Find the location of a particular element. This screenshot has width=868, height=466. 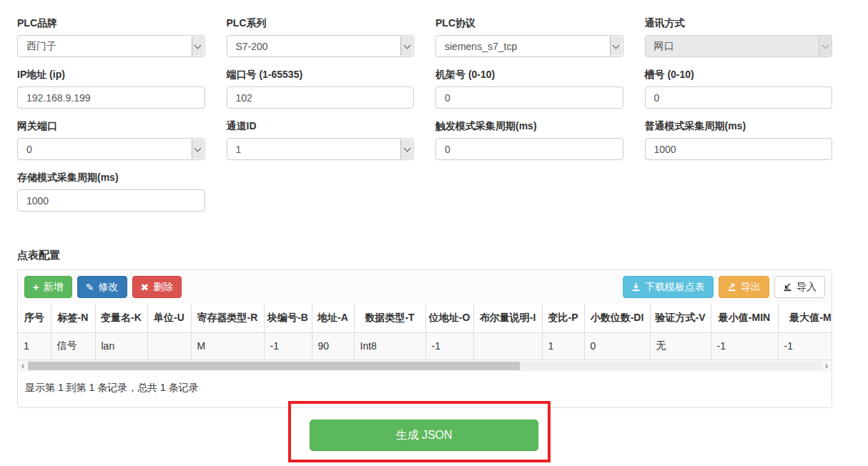

record-summary: 显示第 1 到第 1 条记录，总共 1 条记录 is located at coordinates (425, 390).